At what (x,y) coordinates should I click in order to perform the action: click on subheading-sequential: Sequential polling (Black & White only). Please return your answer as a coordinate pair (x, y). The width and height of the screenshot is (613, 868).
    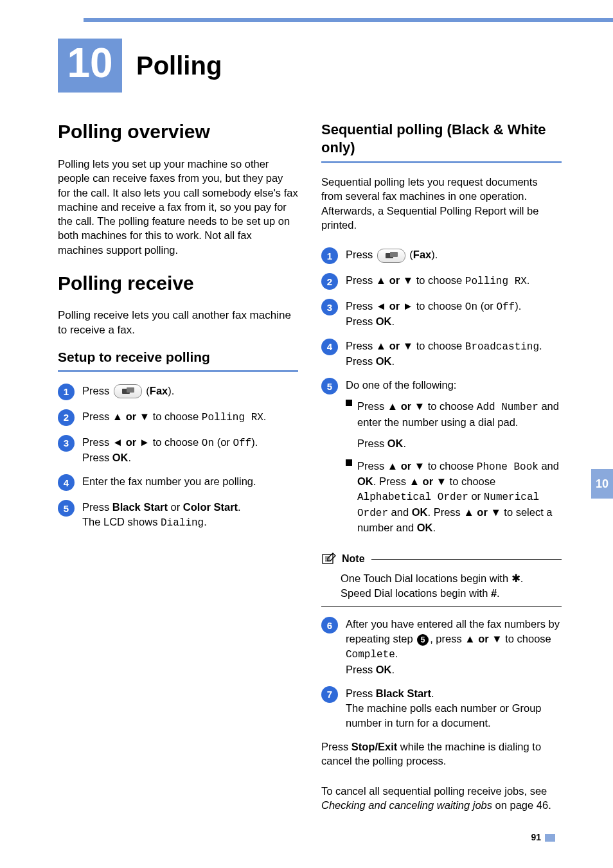
    Looking at the image, I should click on (441, 139).